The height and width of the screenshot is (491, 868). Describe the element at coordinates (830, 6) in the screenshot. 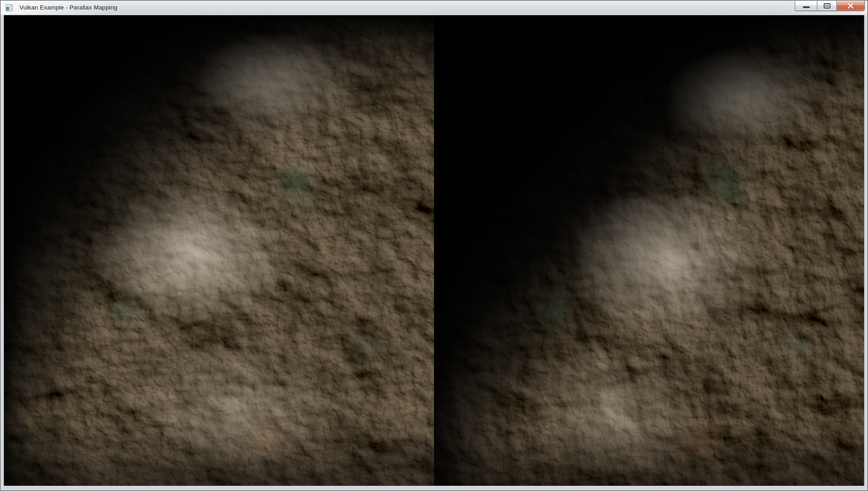

I see `window-controls` at that location.